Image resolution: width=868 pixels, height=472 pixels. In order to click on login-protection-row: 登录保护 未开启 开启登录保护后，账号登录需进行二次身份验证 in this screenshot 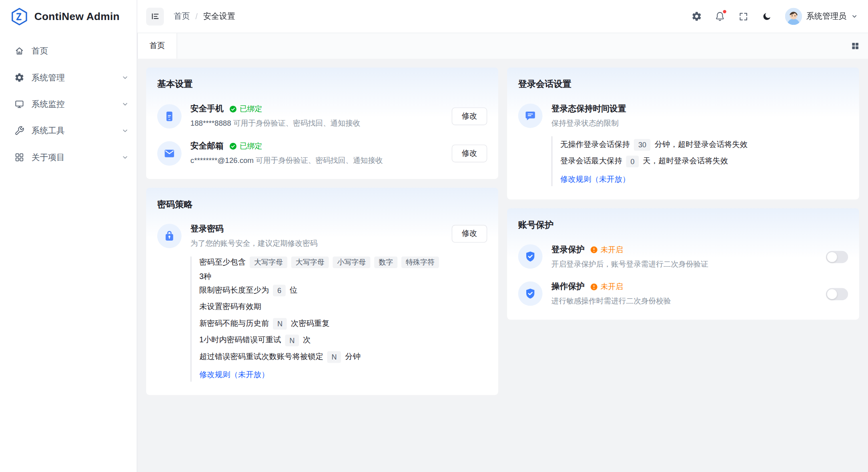, I will do `click(683, 257)`.